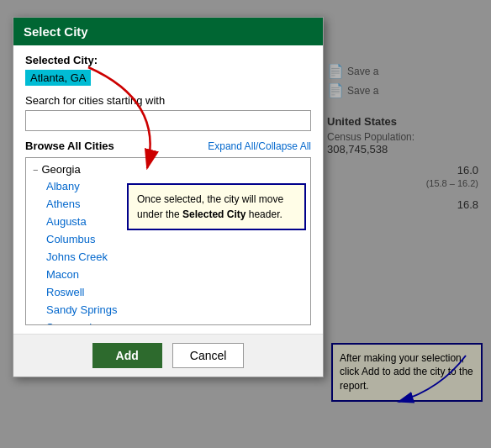 This screenshot has width=491, height=448. Describe the element at coordinates (128, 356) in the screenshot. I see `add-button: Add` at that location.